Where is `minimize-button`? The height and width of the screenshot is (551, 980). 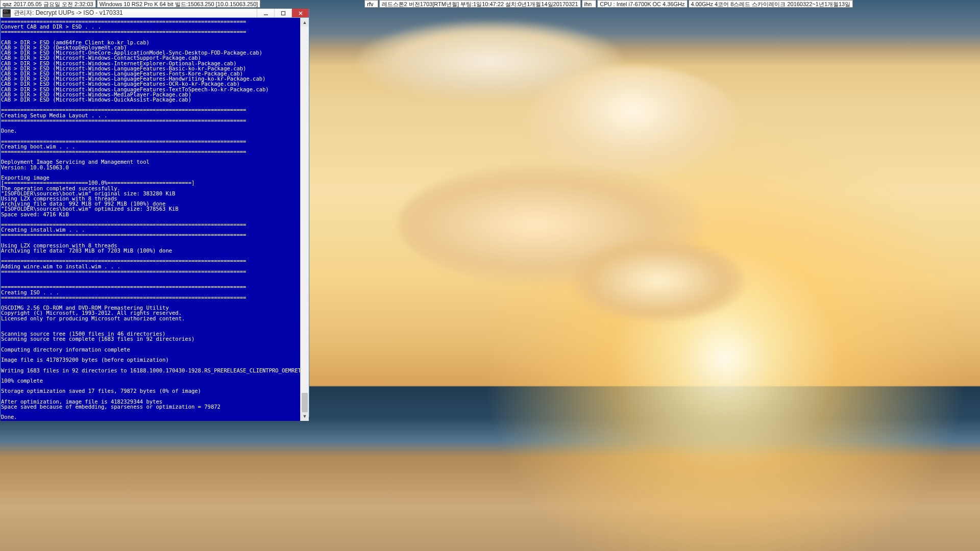 minimize-button is located at coordinates (265, 13).